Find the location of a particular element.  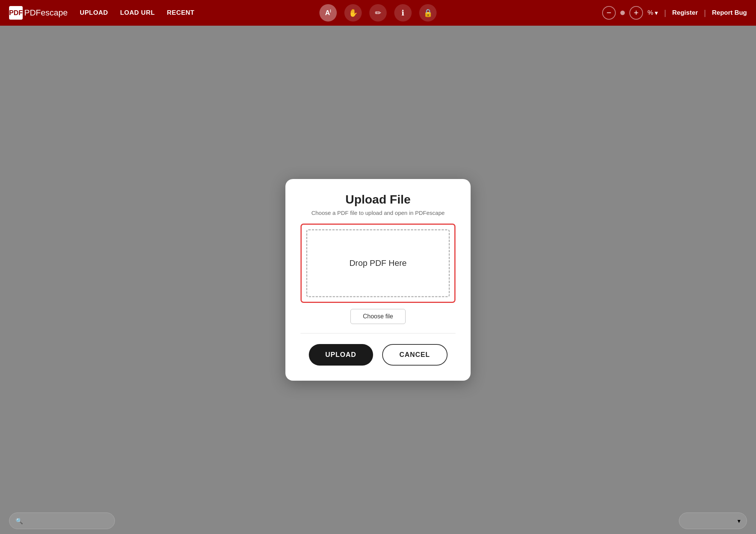

zoom-out-button: − is located at coordinates (609, 13).